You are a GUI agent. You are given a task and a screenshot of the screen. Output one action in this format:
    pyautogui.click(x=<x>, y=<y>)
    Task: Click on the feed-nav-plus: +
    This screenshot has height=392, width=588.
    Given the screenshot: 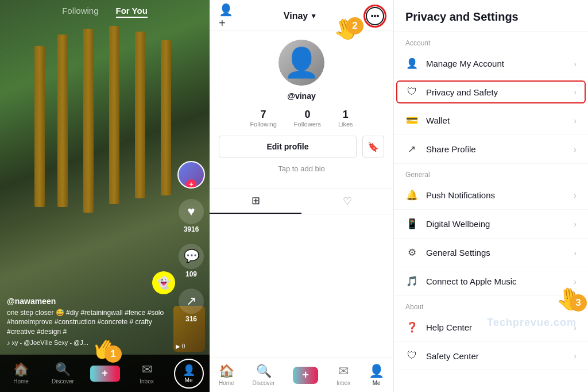 What is the action you would take?
    pyautogui.click(x=105, y=374)
    